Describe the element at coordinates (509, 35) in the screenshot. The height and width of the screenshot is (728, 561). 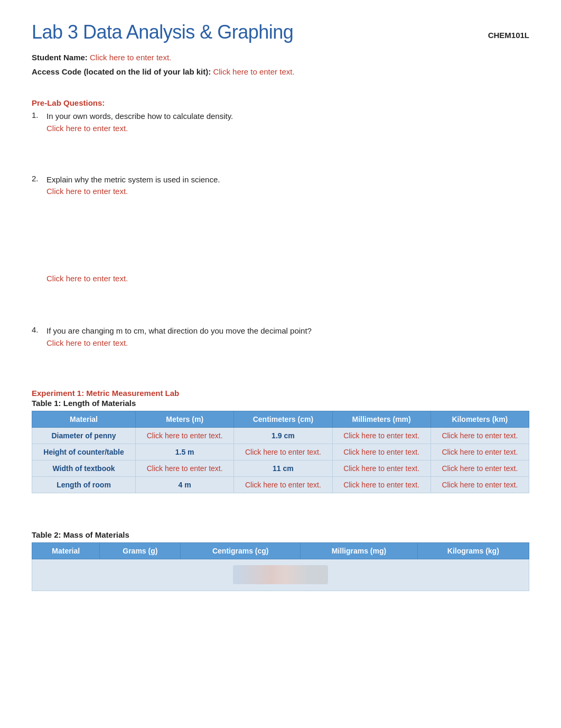
I see `course-code: CHEM101L` at that location.